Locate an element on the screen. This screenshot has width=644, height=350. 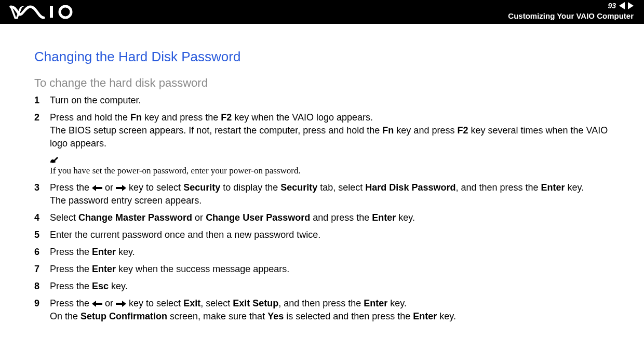
step-number: 9 is located at coordinates (42, 310).